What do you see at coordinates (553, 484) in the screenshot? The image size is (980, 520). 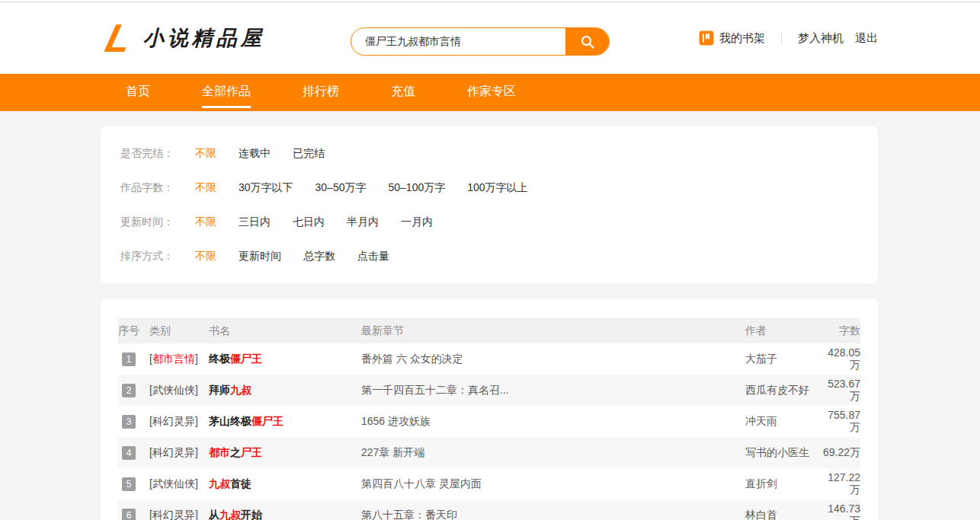 I see `latest-chapter-cell: 第四百八十八章 灵屋内面` at bounding box center [553, 484].